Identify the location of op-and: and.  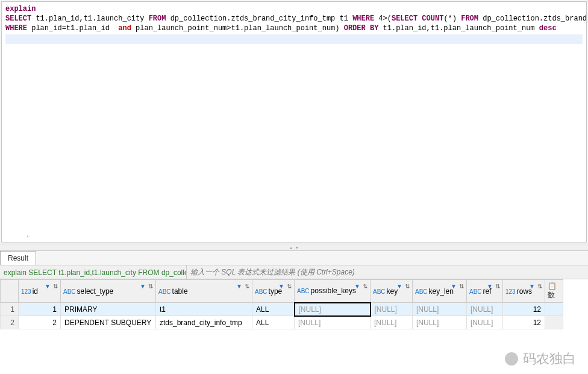
(125, 28).